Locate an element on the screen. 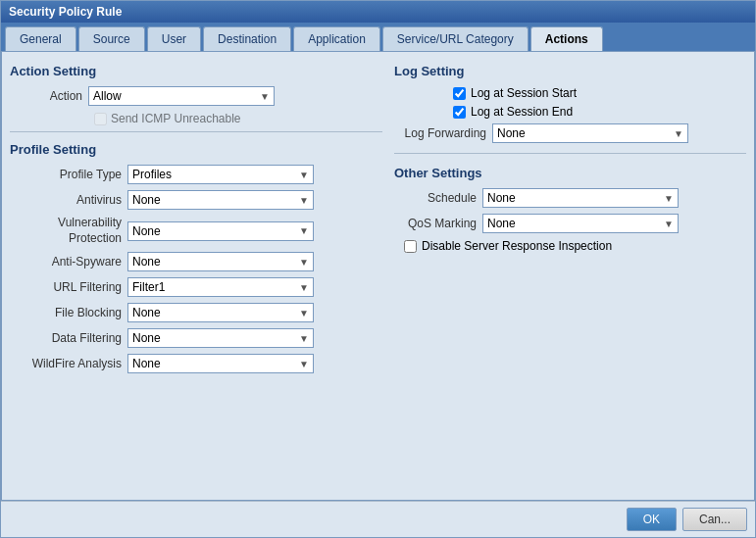 This screenshot has height=538, width=756. qos-value: None is located at coordinates (502, 223).